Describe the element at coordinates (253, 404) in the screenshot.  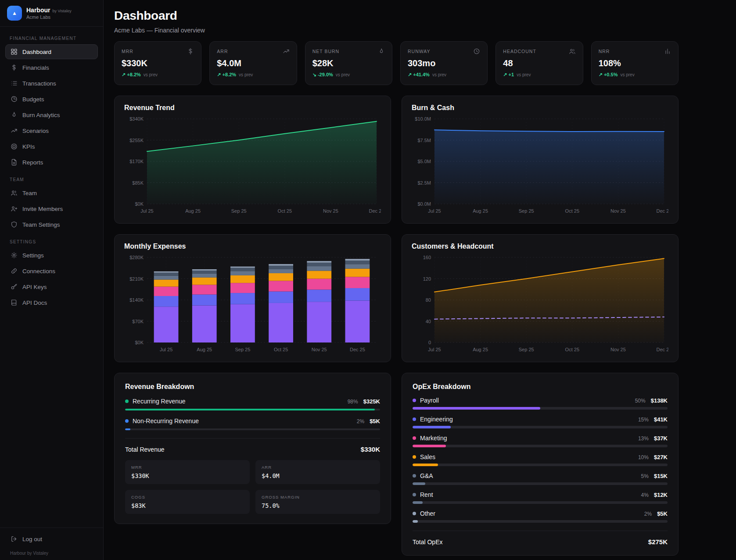
I see `breakdown-row-recurring-revenue: Recurring Revenue 98%$325K` at that location.